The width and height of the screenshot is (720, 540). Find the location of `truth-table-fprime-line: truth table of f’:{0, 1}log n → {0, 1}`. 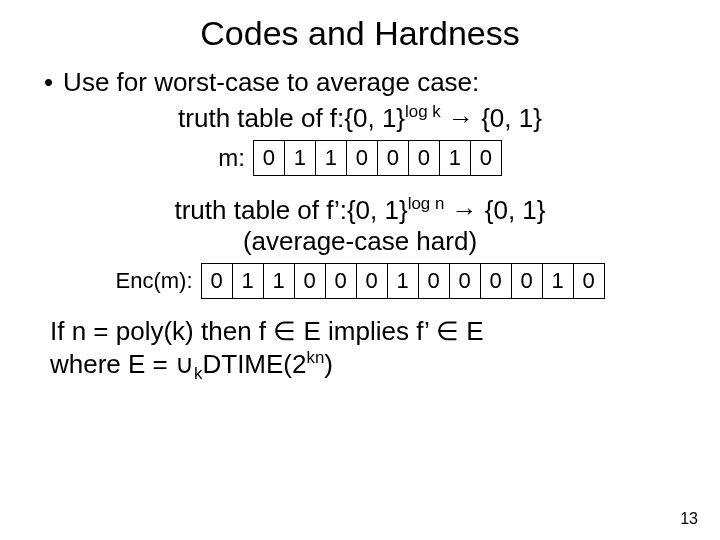

truth-table-fprime-line: truth table of f’:{0, 1}log n → {0, 1} is located at coordinates (360, 210).